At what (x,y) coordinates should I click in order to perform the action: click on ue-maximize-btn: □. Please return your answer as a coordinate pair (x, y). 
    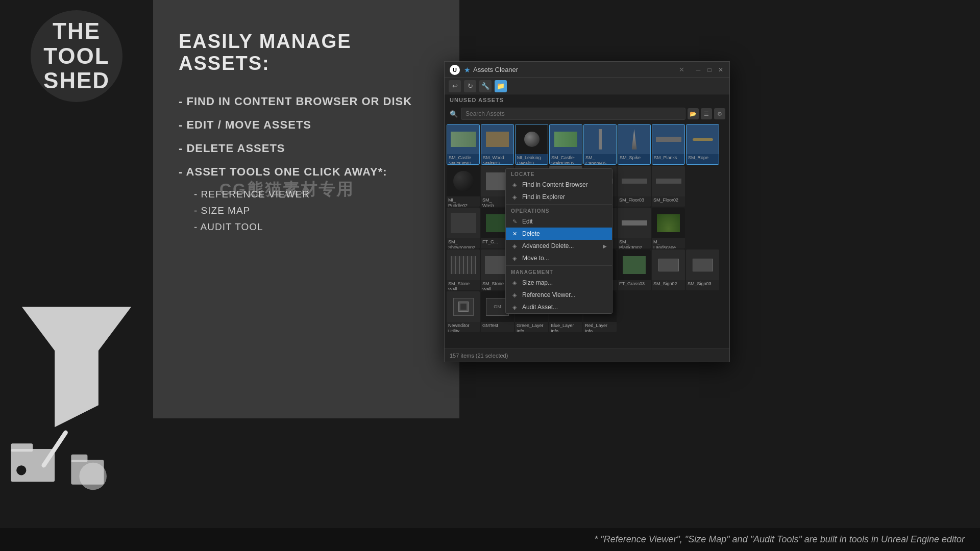
    Looking at the image, I should click on (709, 70).